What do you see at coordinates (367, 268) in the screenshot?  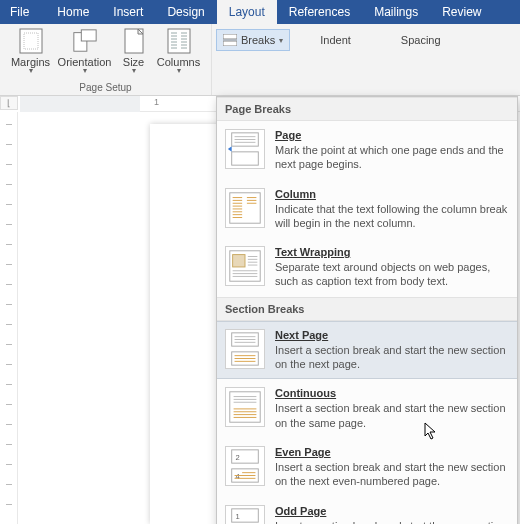 I see `menu-item-text-wrapping: Text Wrapping Separate text around objec…` at bounding box center [367, 268].